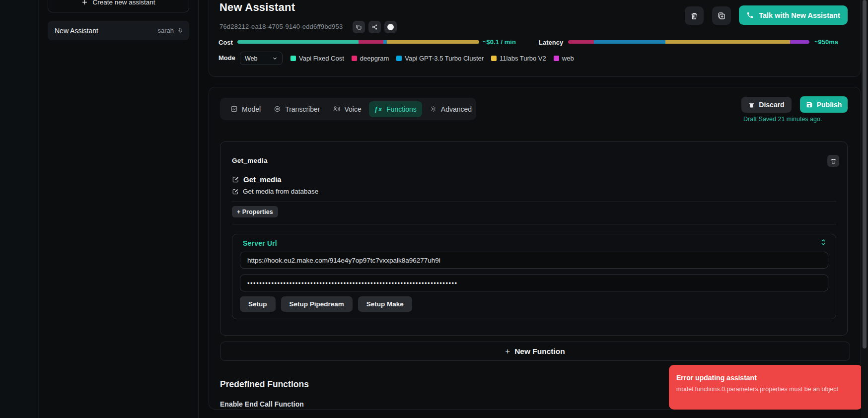 The width and height of the screenshot is (868, 418). Describe the element at coordinates (760, 389) in the screenshot. I see `error-toast-message: model.functions.0.parameters.properties …` at that location.